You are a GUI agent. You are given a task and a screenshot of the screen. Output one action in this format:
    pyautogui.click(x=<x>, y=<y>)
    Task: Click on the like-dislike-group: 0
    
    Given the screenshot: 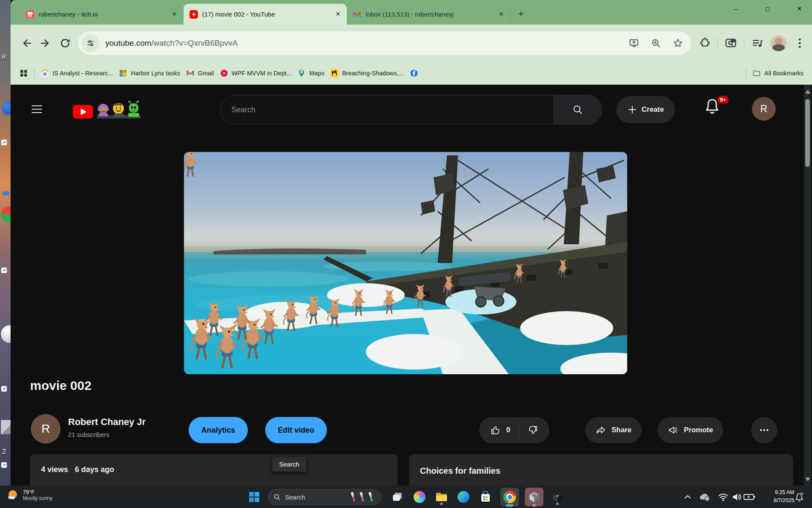 What is the action you would take?
    pyautogui.click(x=514, y=430)
    